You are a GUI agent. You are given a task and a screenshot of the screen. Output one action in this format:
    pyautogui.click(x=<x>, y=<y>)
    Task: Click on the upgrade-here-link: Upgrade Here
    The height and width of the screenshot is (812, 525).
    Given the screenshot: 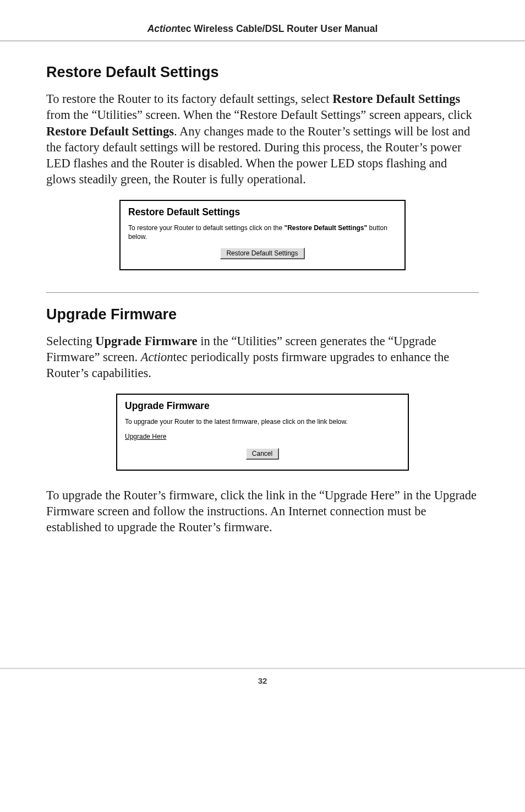 What is the action you would take?
    pyautogui.click(x=262, y=437)
    